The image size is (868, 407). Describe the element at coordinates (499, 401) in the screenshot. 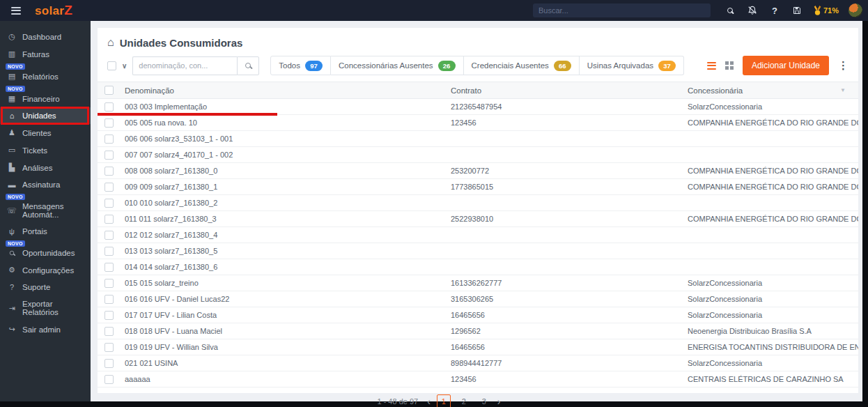

I see `next-page-icon: ›` at that location.